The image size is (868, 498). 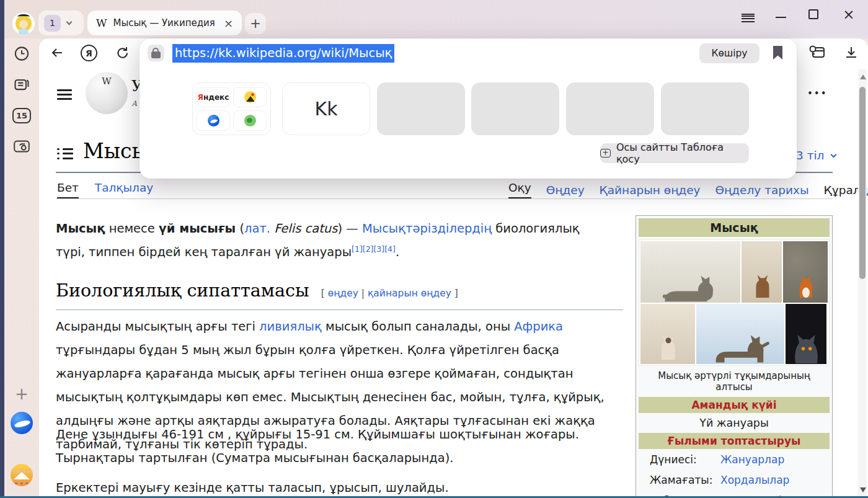 I want to click on taxonomy-link: Хордалылар, so click(x=755, y=480).